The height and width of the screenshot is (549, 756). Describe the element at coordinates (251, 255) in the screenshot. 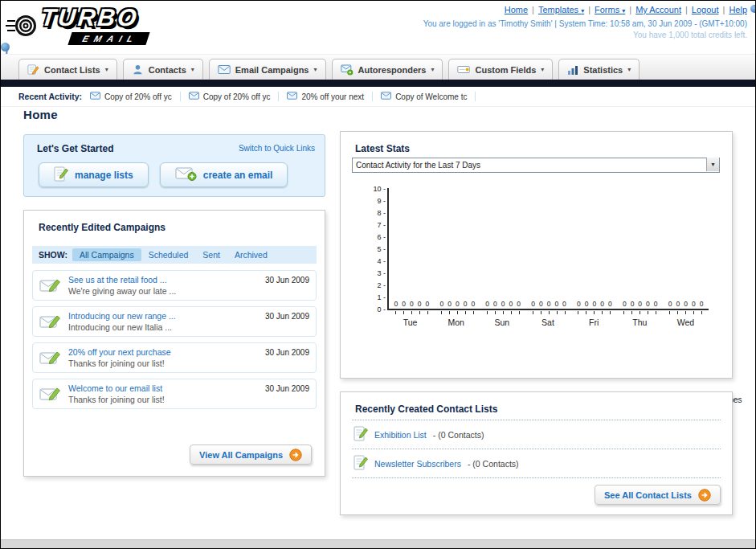

I see `filter-archived: Archived` at that location.